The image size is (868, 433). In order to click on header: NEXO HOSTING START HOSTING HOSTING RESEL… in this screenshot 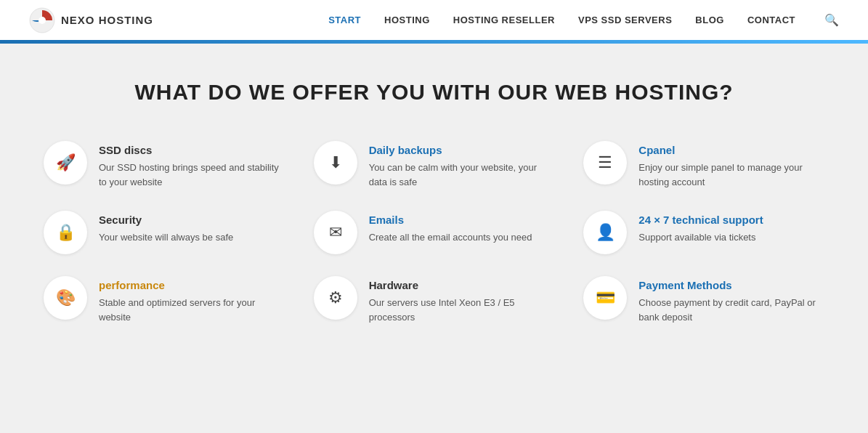, I will do `click(434, 20)`.